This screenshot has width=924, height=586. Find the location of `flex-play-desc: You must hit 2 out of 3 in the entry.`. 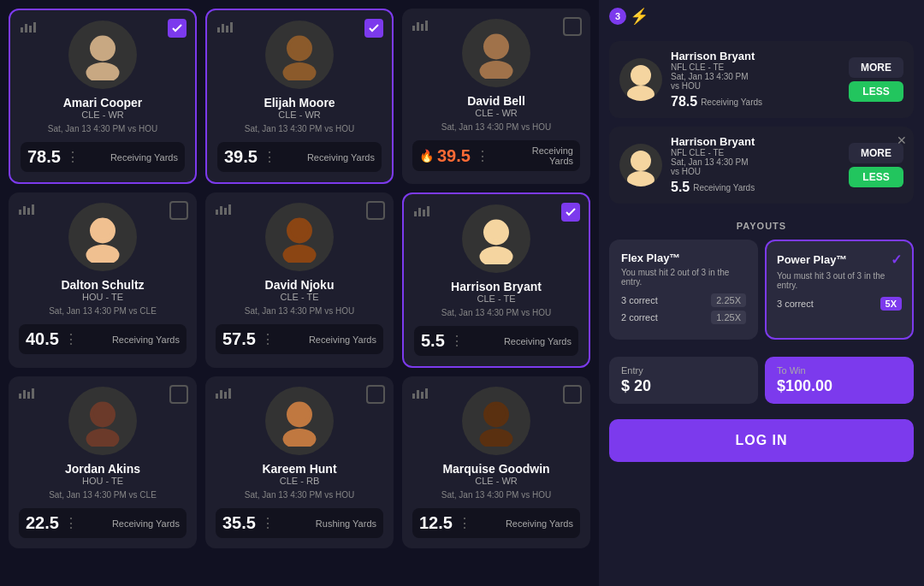

flex-play-desc: You must hit 2 out of 3 in the entry. is located at coordinates (684, 277).